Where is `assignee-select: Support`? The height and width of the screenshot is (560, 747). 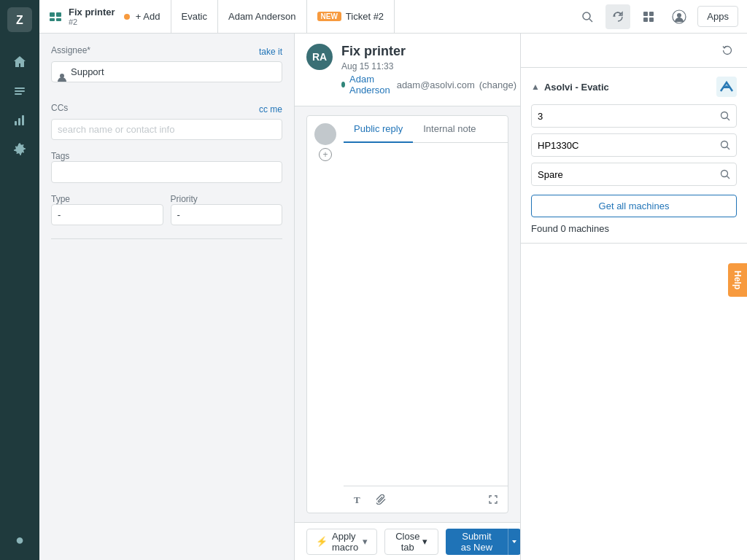 assignee-select: Support is located at coordinates (166, 71).